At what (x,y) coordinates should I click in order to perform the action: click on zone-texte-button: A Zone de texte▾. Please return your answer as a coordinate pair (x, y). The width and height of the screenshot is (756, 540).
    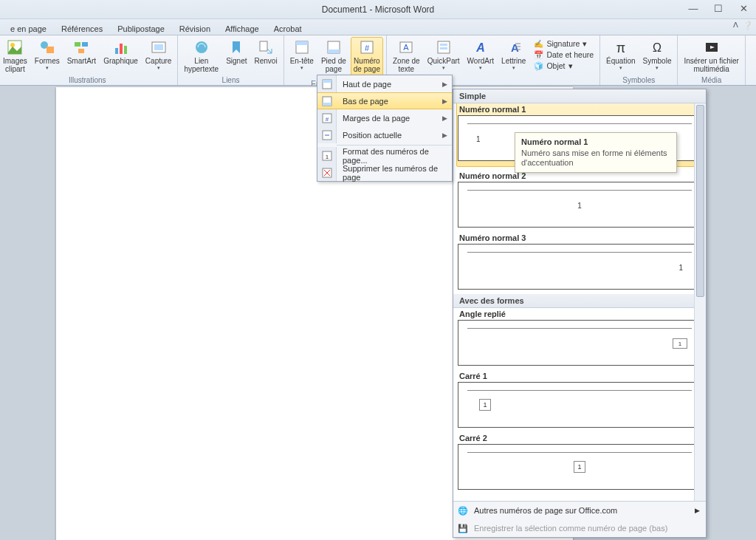
    Looking at the image, I should click on (406, 58).